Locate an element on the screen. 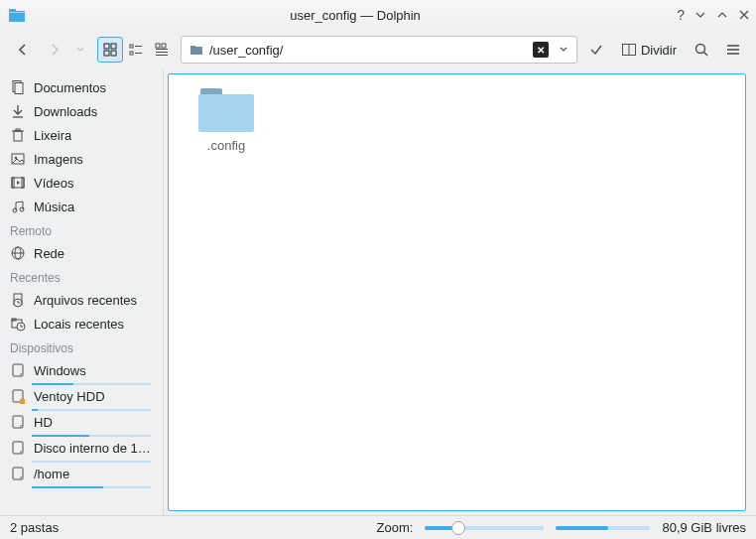  sidebar-item-documentos: Documentos is located at coordinates (81, 87).